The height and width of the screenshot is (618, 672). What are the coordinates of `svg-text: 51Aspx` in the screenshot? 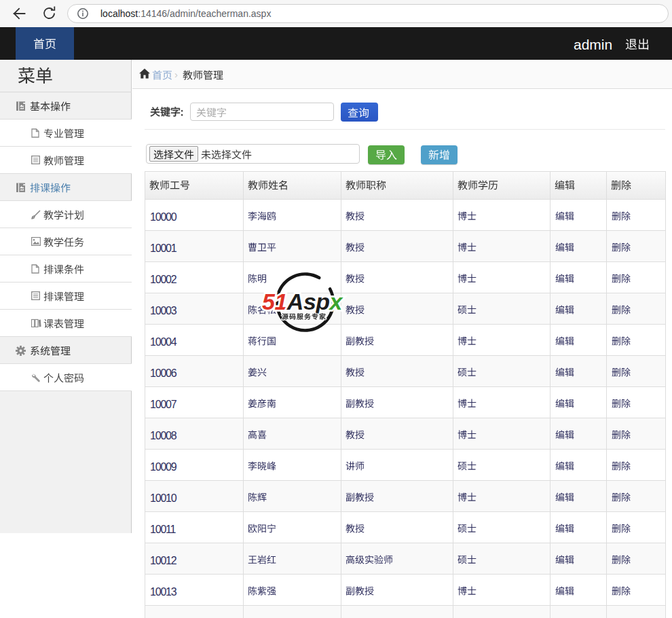 It's located at (303, 302).